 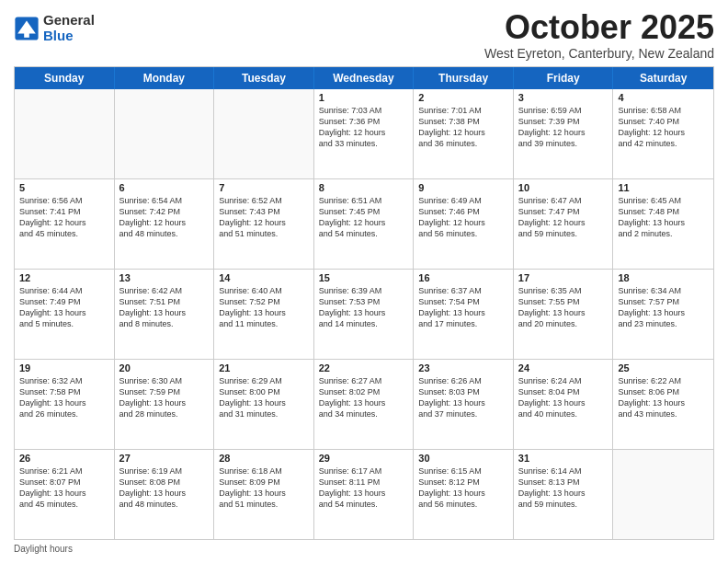 I want to click on cell-content: Sunrise: 6:21 AM Sunset: 8:07 PM Dayligh…, so click(x=64, y=488).